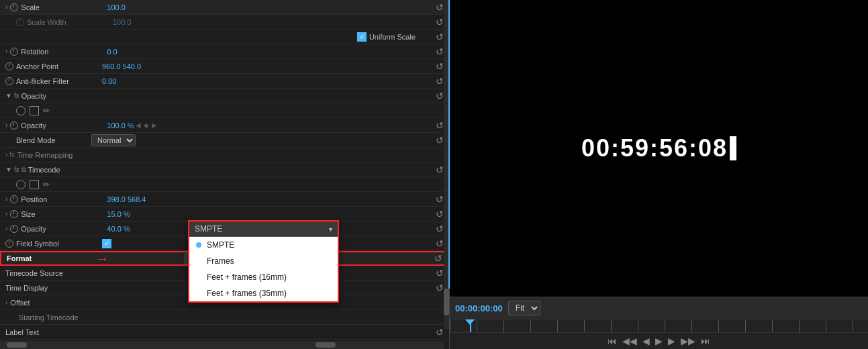 Image resolution: width=868 pixels, height=349 pixels. What do you see at coordinates (671, 341) in the screenshot?
I see `transport-step-frame-fwd-btn: ▶` at bounding box center [671, 341].